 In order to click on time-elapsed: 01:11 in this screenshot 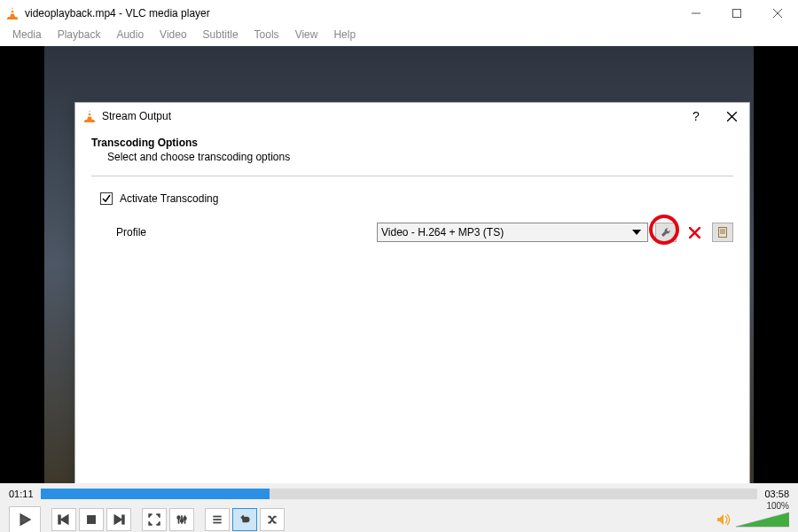, I will do `click(21, 494)`.